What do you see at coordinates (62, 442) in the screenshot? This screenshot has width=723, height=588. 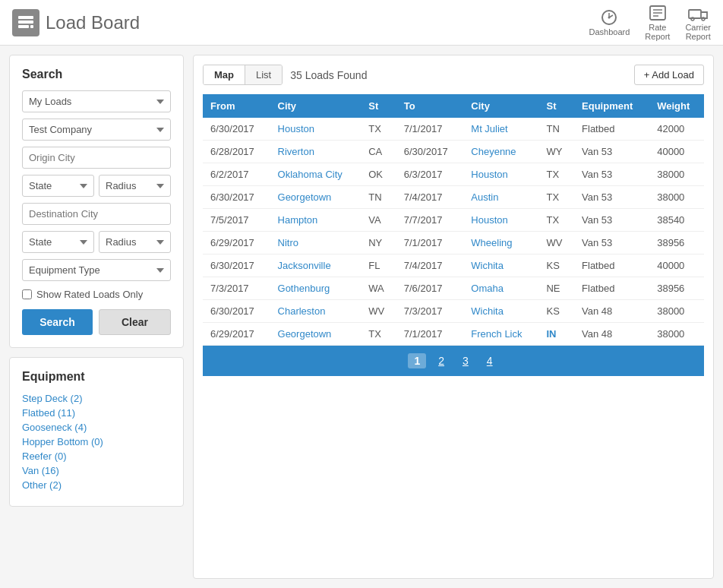 I see `equipment-link: Hopper Bottom (0)` at bounding box center [62, 442].